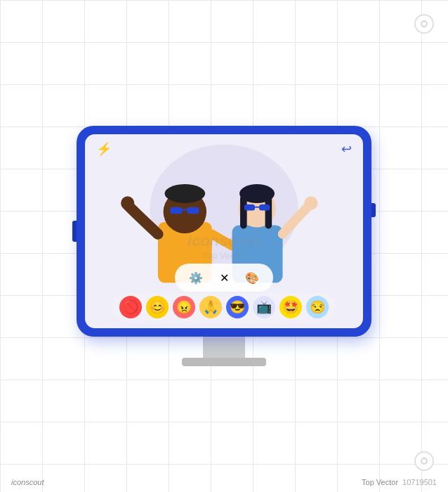  I want to click on settings-filter-button: ⚙️, so click(196, 278).